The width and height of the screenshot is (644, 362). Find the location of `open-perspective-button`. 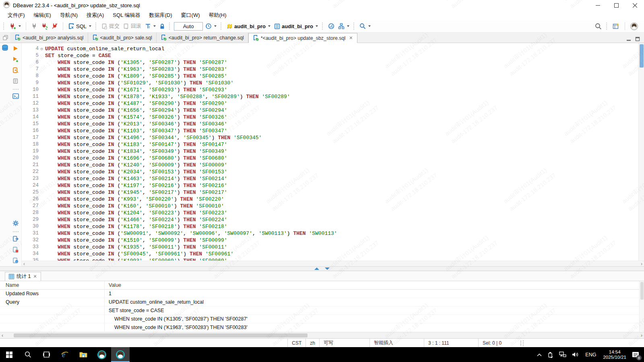

open-perspective-button is located at coordinates (616, 27).